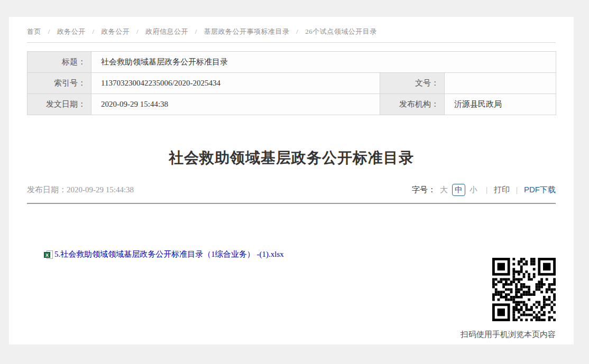  Describe the element at coordinates (444, 190) in the screenshot. I see `font-size-large-button: 大` at that location.